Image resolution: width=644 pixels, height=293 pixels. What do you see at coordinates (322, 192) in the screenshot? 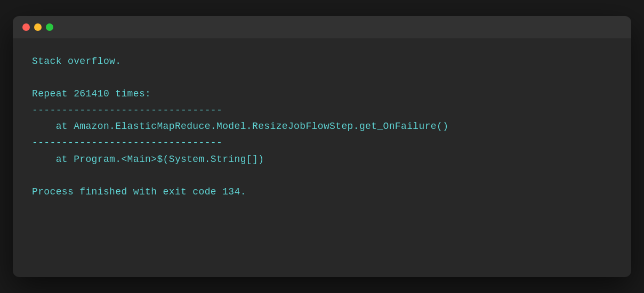
I see `line-process-finished: Process finished with exit code 134.` at bounding box center [322, 192].